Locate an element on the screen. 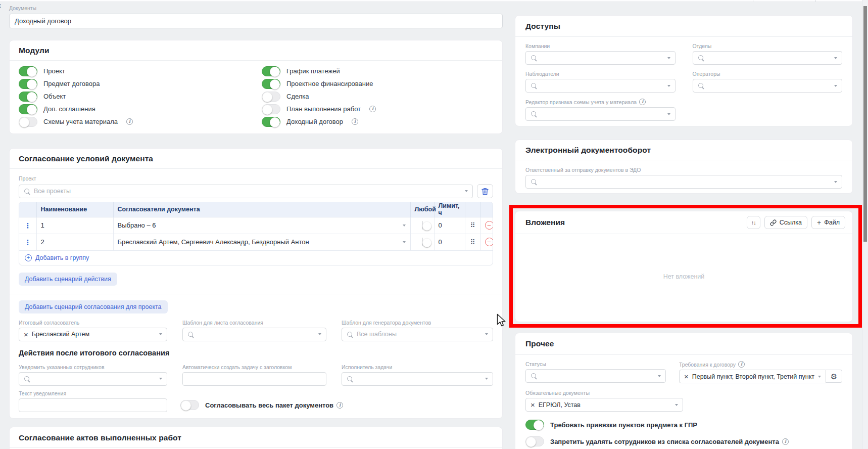 The image size is (868, 449). add-approval-scenario-button: Добавить сценарий согласования для проек… is located at coordinates (93, 307).